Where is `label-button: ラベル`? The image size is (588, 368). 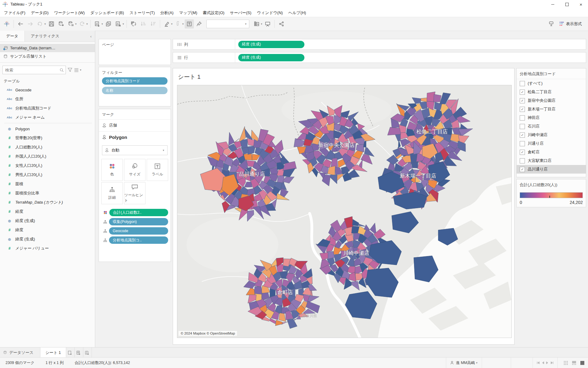 label-button: ラベル is located at coordinates (157, 170).